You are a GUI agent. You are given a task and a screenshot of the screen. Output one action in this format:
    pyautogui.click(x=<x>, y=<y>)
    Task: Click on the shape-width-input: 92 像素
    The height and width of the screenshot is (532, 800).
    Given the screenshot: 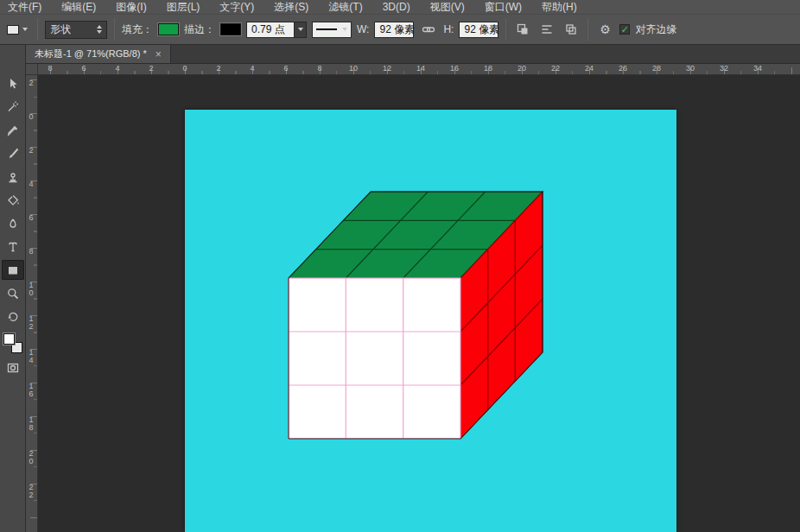 What is the action you would take?
    pyautogui.click(x=394, y=29)
    